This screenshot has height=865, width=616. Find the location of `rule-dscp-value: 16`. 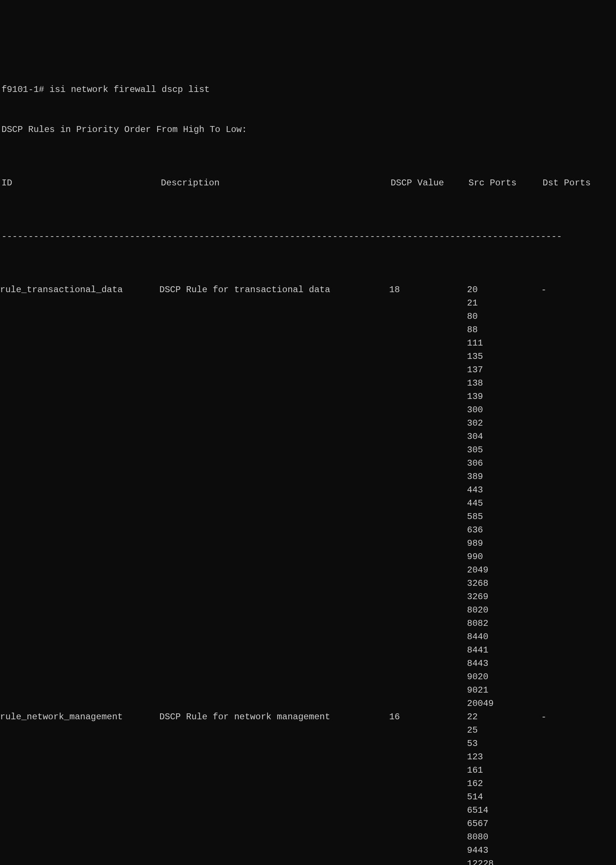

rule-dscp-value: 16 is located at coordinates (428, 717).